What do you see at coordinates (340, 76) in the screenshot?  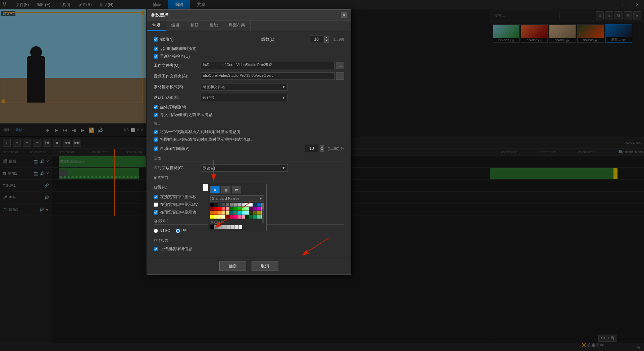 I see `audio-folder-browse: ...` at bounding box center [340, 76].